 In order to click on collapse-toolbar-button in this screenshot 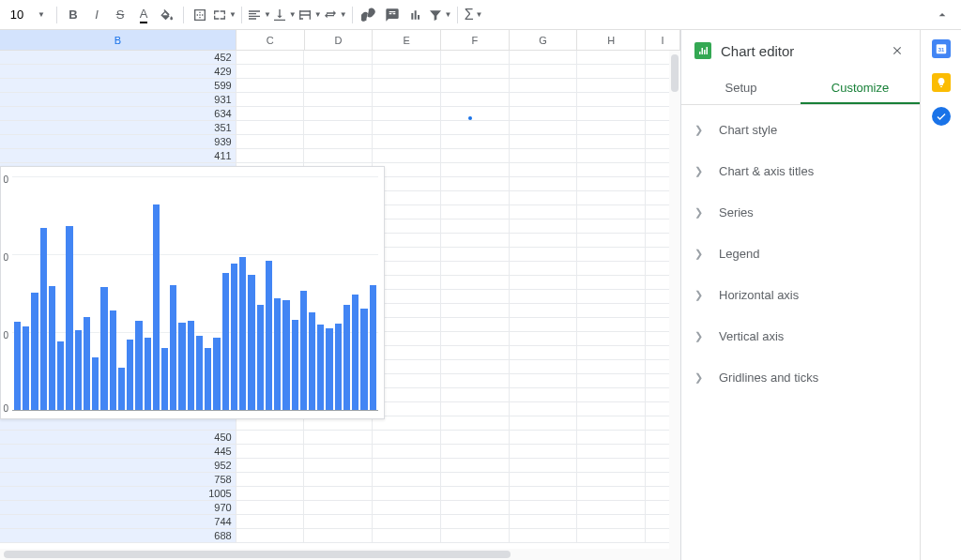, I will do `click(942, 15)`.